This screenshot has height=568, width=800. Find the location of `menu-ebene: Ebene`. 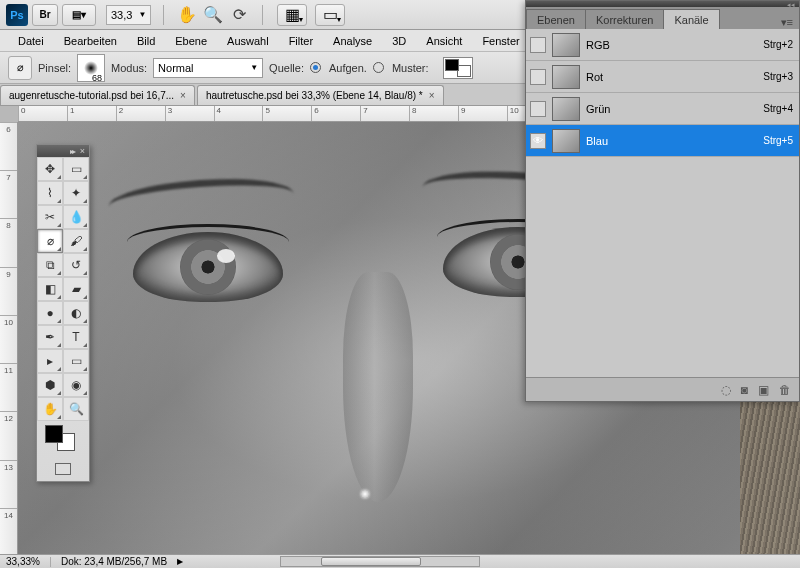

menu-ebene: Ebene is located at coordinates (191, 41).